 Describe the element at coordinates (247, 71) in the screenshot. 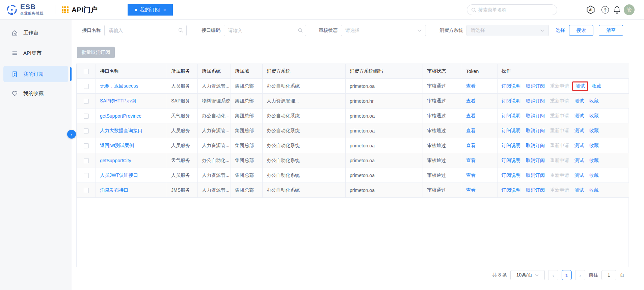

I see `col-domain: 所属域` at that location.